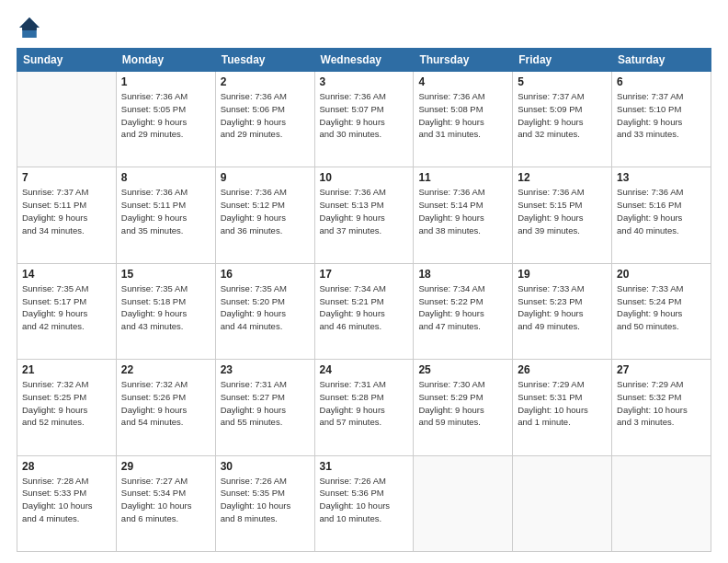 This screenshot has height=563, width=728. Describe the element at coordinates (563, 116) in the screenshot. I see `day-info: Sunrise: 7:37 AM Sunset: 5:09 PM Dayligh…` at that location.